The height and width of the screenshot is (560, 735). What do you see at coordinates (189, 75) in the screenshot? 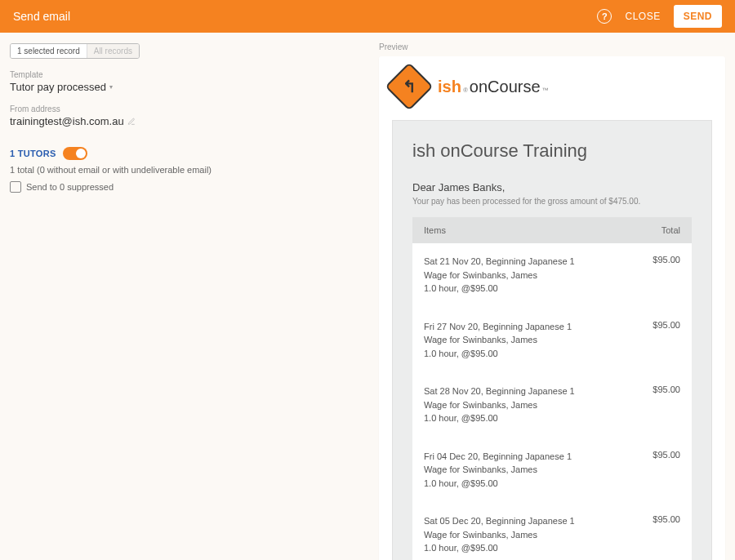
I see `template-label: Template` at bounding box center [189, 75].